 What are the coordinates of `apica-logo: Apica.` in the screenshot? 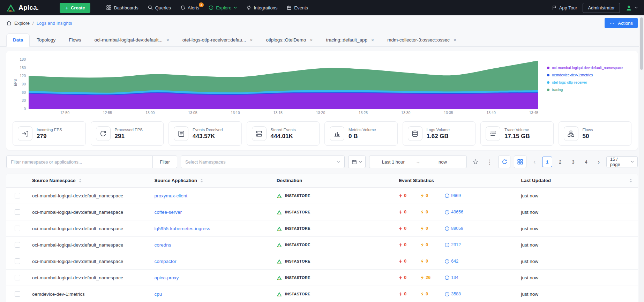 It's located at (22, 8).